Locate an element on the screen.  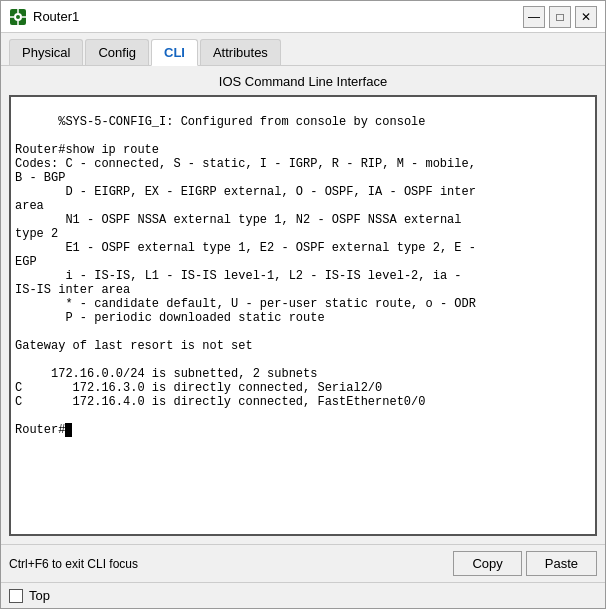
top-checkbox-label: Top is located at coordinates (30, 596).